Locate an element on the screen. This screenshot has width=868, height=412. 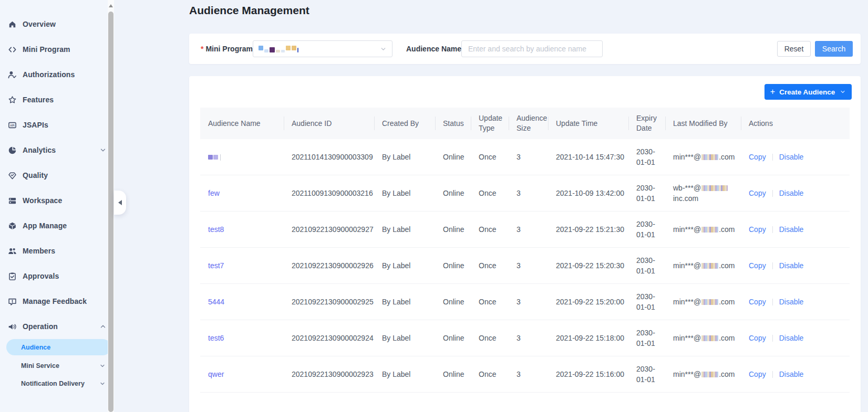
sidebar-item-overview: Overview is located at coordinates (57, 24).